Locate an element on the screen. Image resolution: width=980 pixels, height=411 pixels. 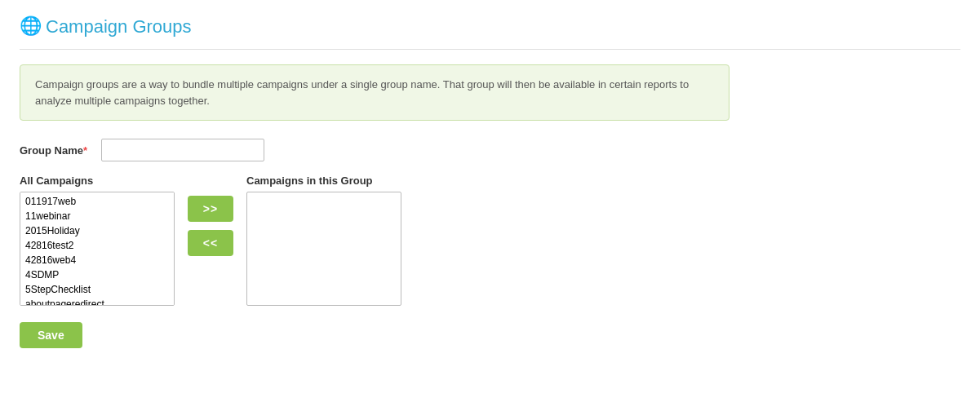
group-name-row: Group Name* is located at coordinates (490, 150).